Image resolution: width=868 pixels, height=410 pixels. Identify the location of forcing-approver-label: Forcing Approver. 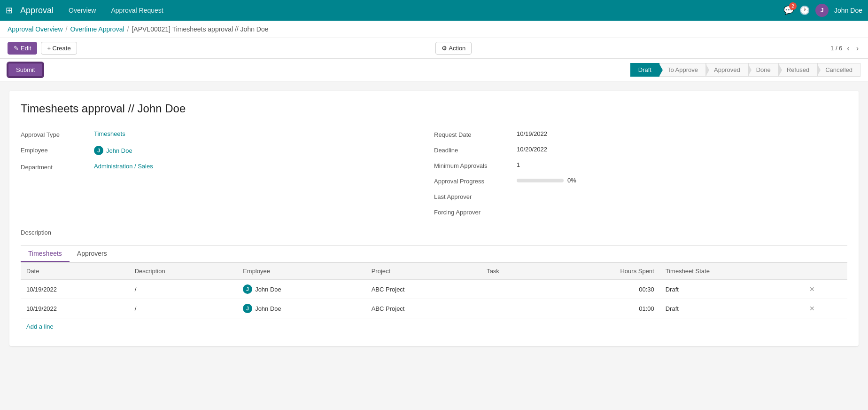
(472, 212).